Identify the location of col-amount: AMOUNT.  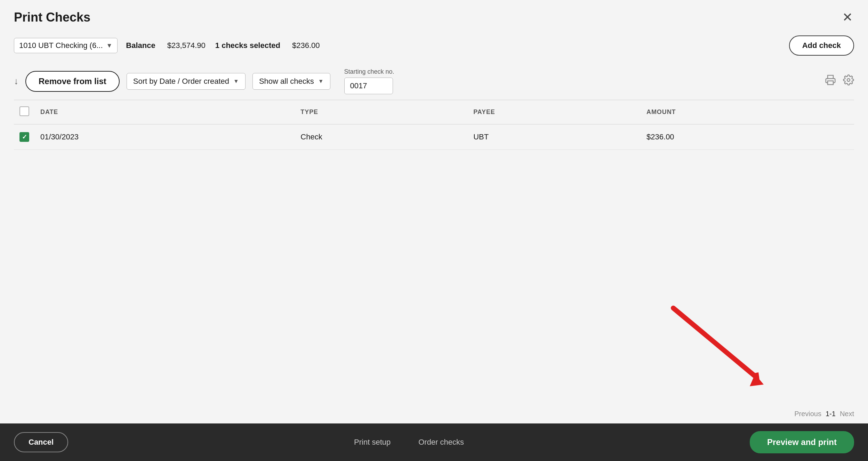
(748, 112).